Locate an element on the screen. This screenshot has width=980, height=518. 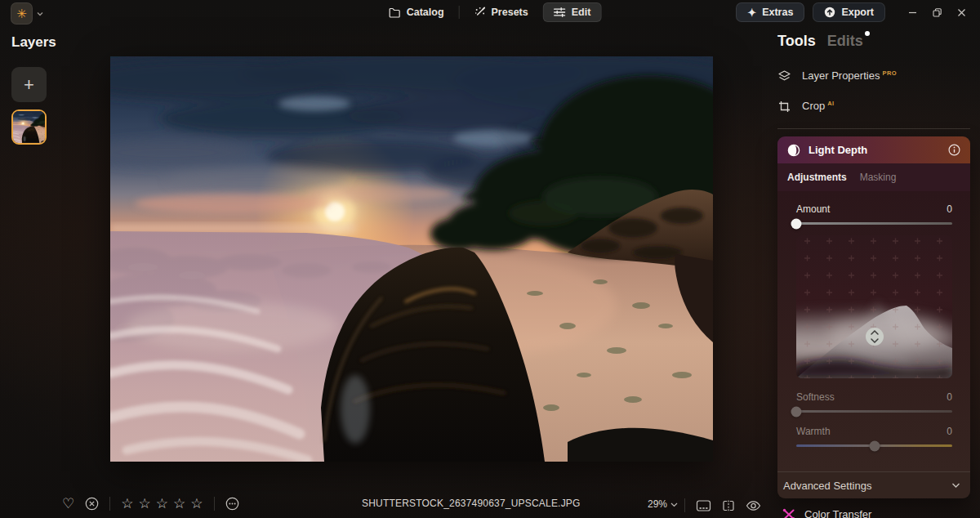
folder-icon is located at coordinates (395, 13).